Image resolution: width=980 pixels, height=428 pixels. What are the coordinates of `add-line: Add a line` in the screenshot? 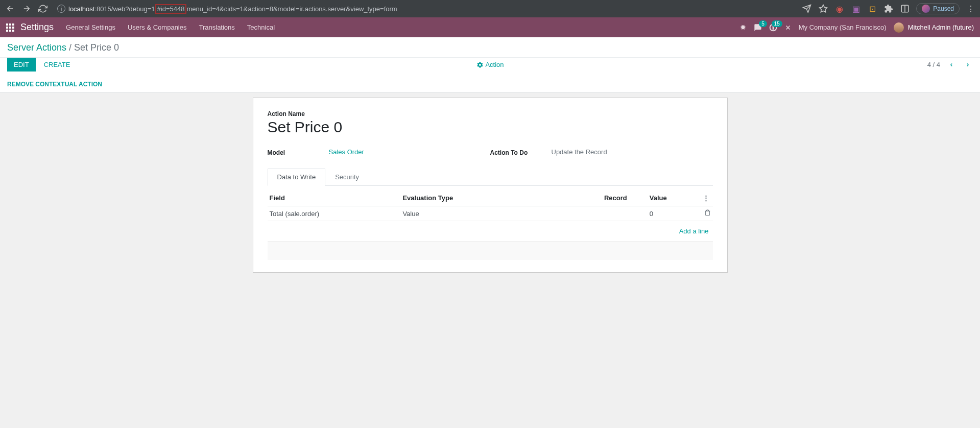 It's located at (490, 231).